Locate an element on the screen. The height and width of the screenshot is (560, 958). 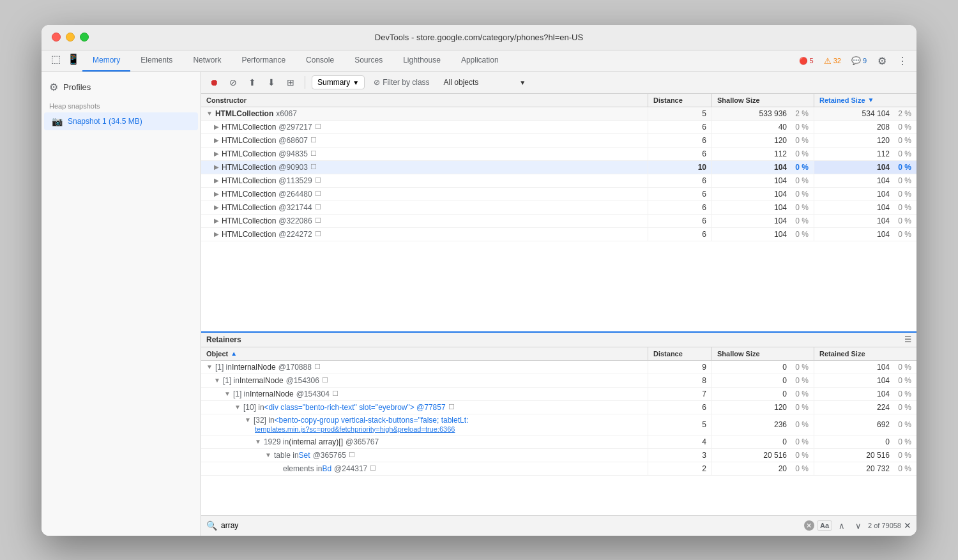
all-objects-dropdown: All objects ▼ is located at coordinates (485, 82).